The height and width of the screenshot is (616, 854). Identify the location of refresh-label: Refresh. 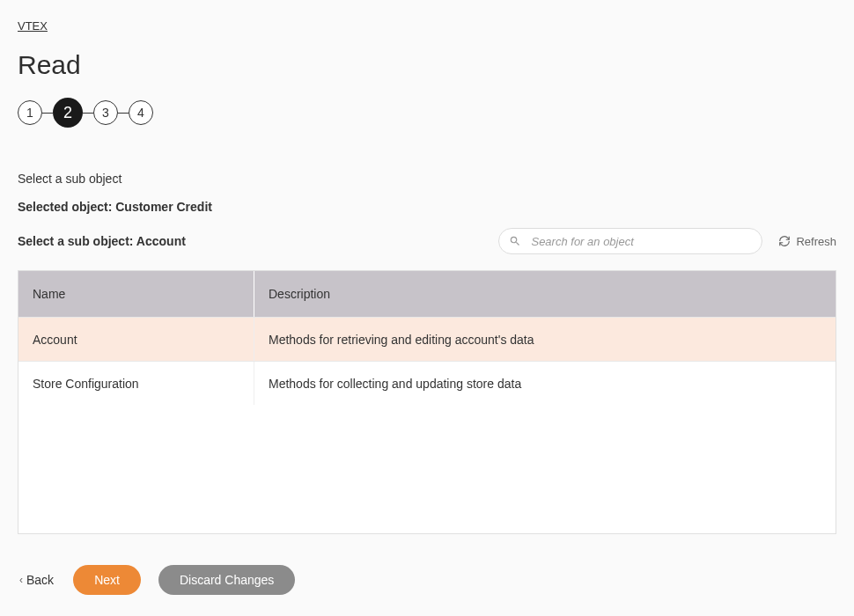
(816, 241).